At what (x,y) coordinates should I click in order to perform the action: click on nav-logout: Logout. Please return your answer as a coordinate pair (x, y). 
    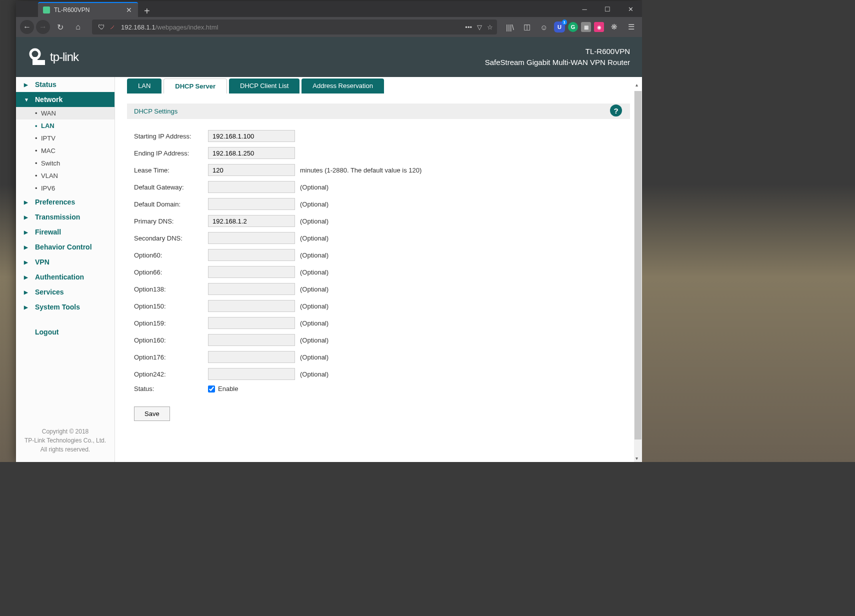
    Looking at the image, I should click on (65, 332).